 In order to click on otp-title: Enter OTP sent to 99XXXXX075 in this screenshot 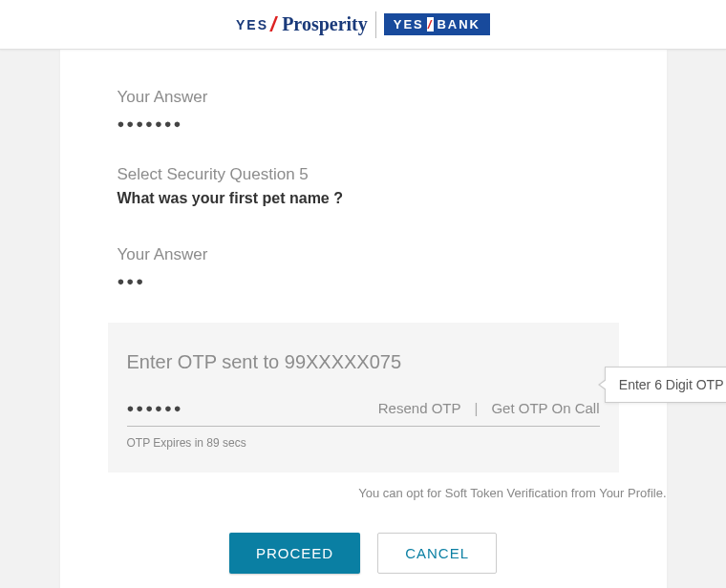, I will do `click(363, 363)`.